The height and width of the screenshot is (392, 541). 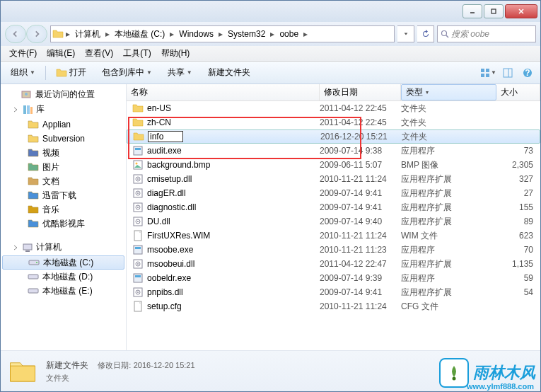 What do you see at coordinates (64, 139) in the screenshot?
I see `sidebar-library-item: Subversion` at bounding box center [64, 139].